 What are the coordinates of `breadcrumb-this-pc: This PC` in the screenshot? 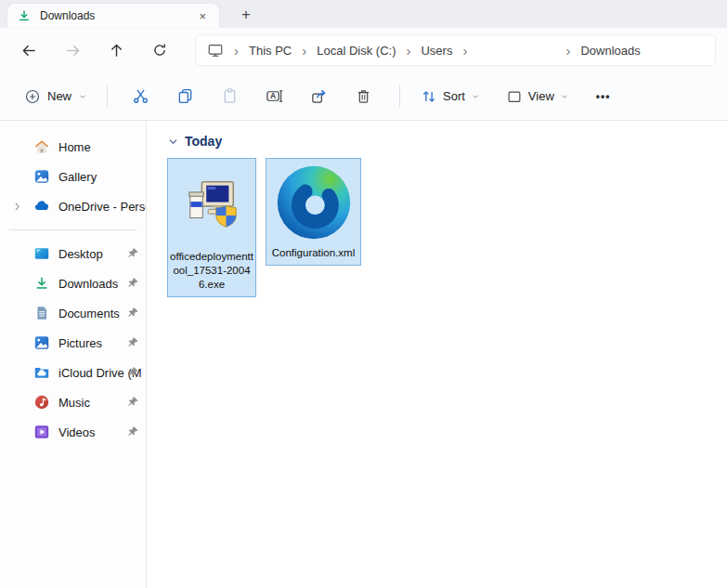 It's located at (270, 50).